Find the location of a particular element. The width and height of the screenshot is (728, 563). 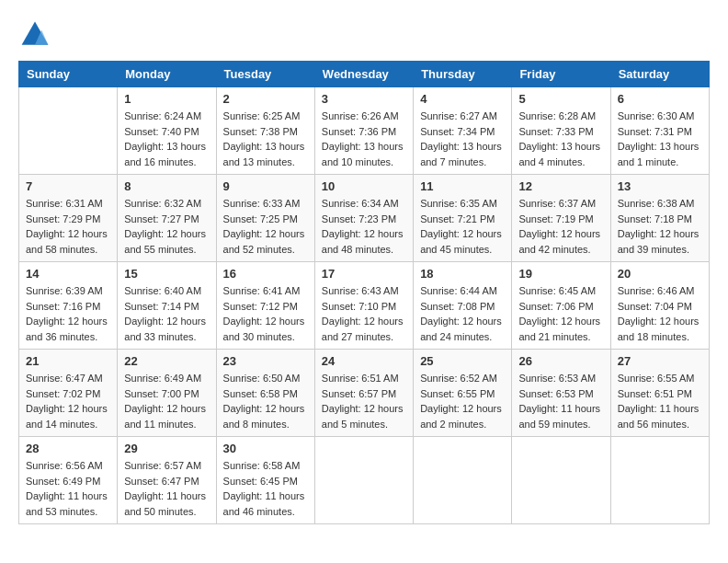

calendar-cell: 21Sunrise: 6:47 AMSunset: 7:02 PMDayligh… is located at coordinates (68, 394).